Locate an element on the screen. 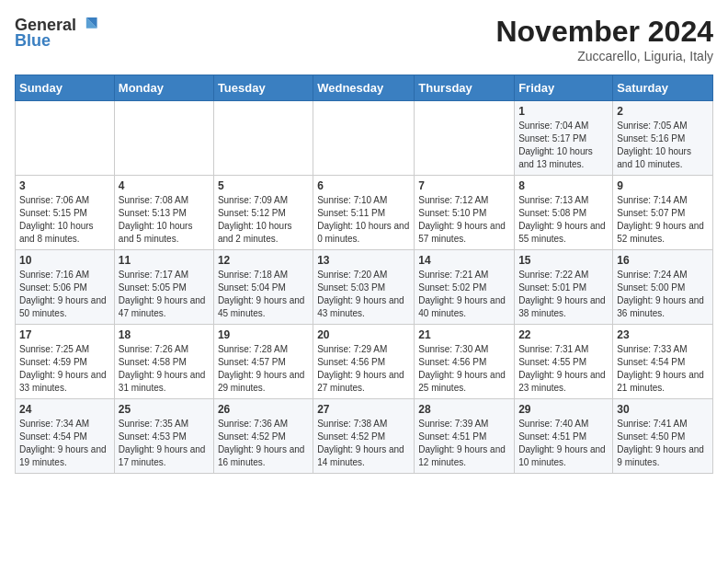  calendar-day-cell: 21Sunrise: 7:30 AM Sunset: 4:56 PM Dayli… is located at coordinates (465, 362).